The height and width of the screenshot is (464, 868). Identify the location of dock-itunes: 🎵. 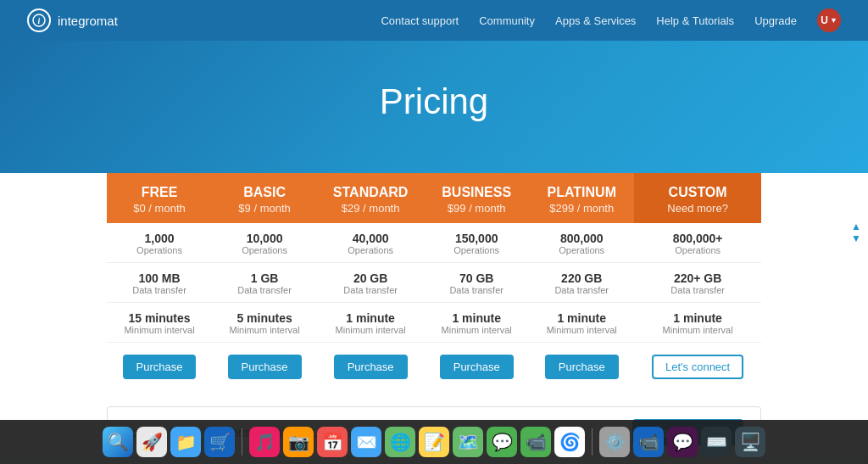
(264, 442).